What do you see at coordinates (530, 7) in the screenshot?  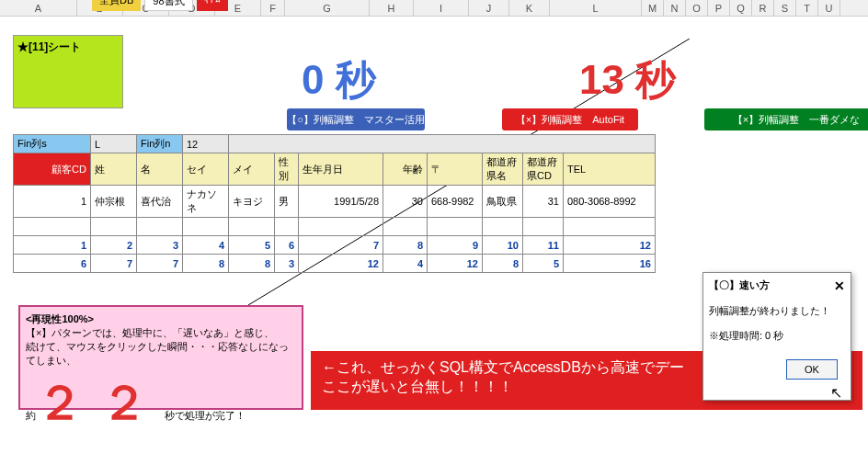 I see `col-header-K: K` at bounding box center [530, 7].